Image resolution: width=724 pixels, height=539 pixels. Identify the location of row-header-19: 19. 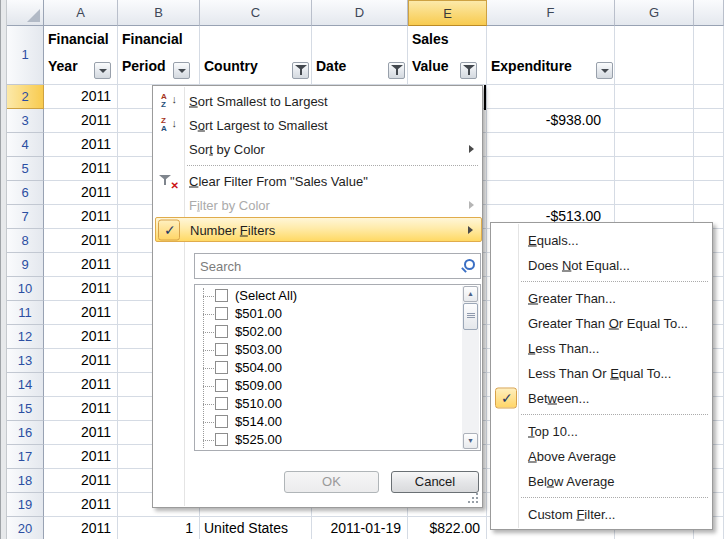
(26, 505).